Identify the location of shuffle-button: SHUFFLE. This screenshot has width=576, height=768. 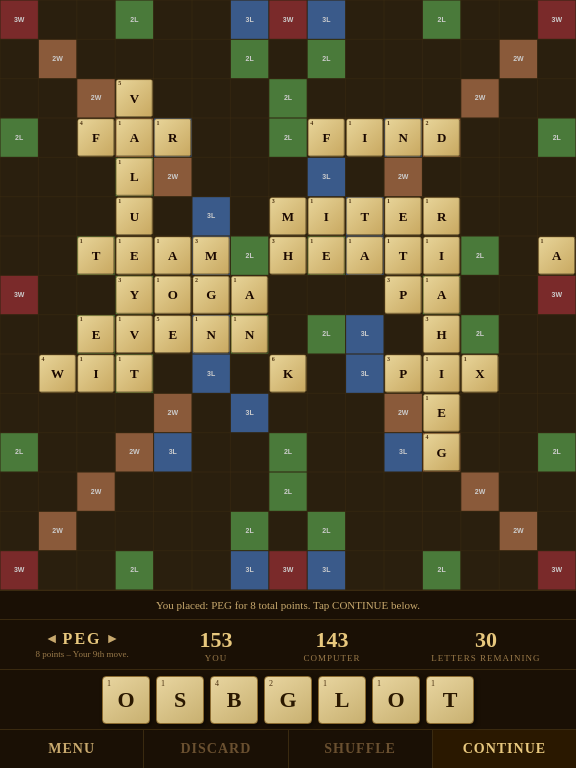
(361, 749).